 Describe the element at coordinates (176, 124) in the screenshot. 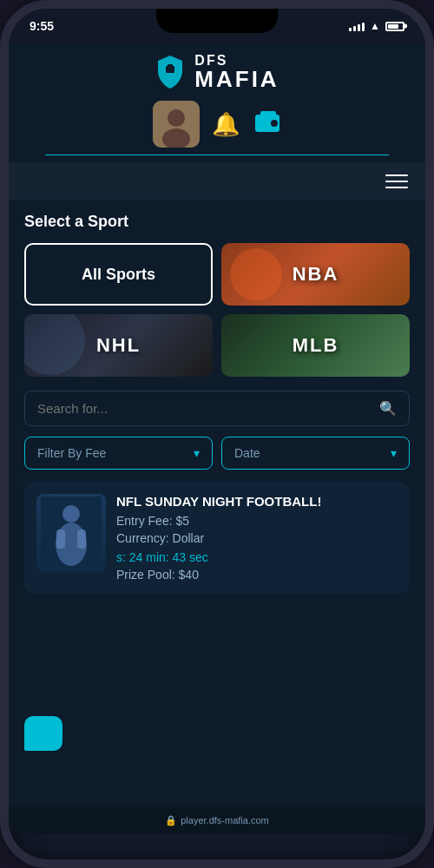

I see `avatar-image` at that location.